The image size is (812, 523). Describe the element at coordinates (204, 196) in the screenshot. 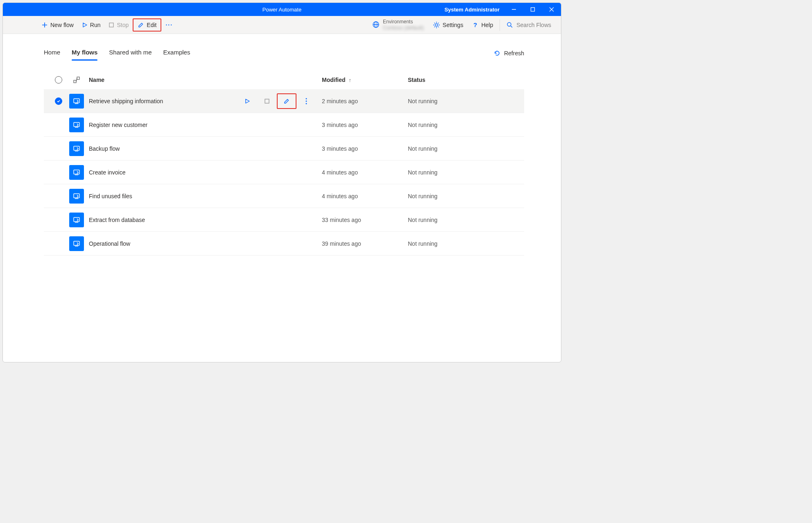

I see `row-name-cell: Find unused files` at that location.